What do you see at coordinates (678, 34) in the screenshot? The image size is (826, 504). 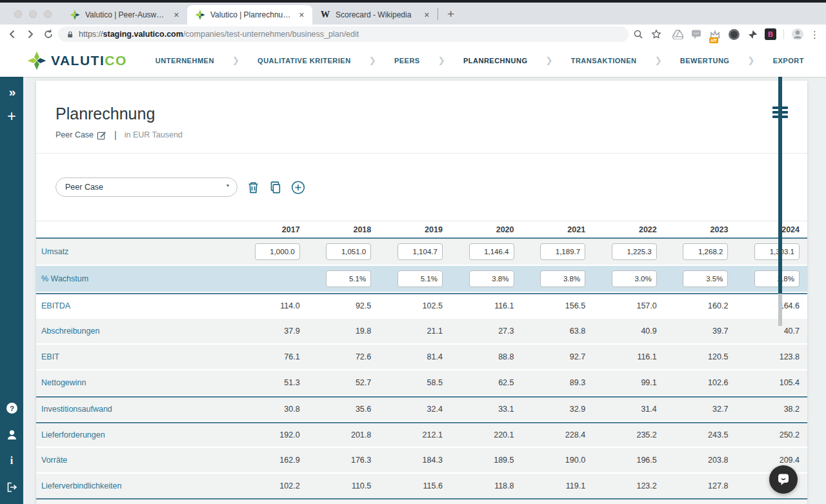 I see `drive-extension-icon` at bounding box center [678, 34].